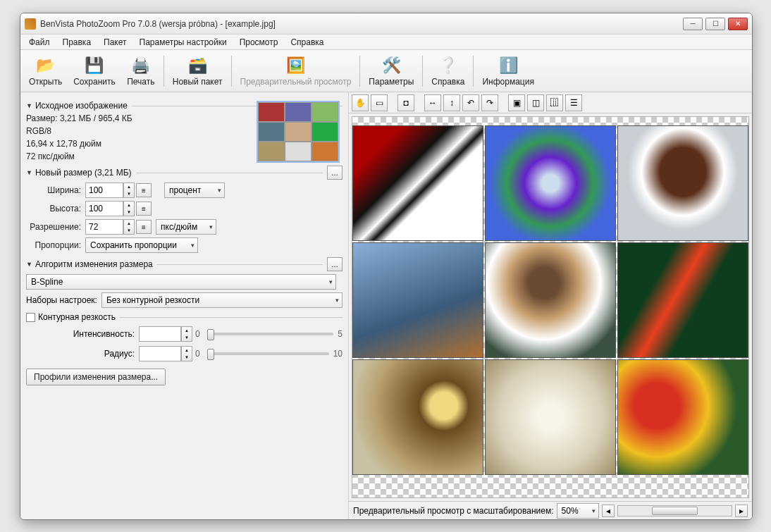 The image size is (771, 532). Describe the element at coordinates (550, 103) in the screenshot. I see `preview-toolbar: ✋ ▭ ◘ ↔ ↕ ↶ ↷ ▣ ◫ ⿲ ☰` at that location.